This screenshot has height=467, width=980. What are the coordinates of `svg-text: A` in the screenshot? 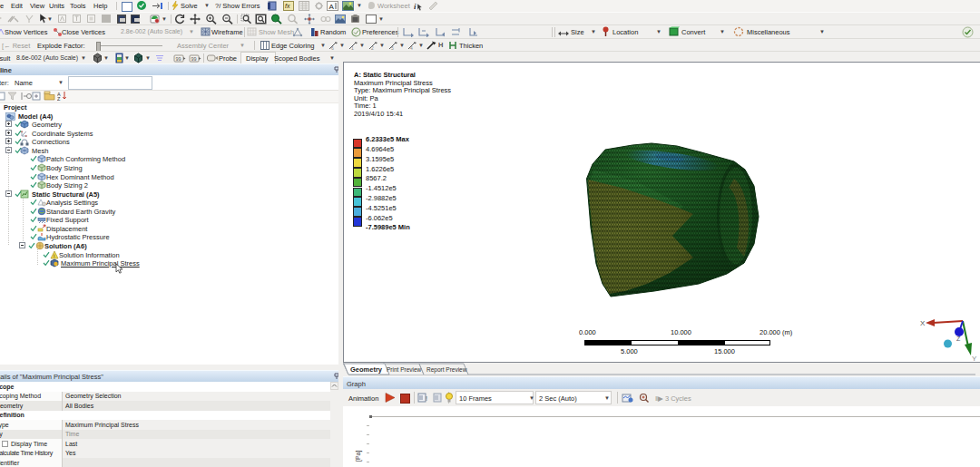 It's located at (332, 7).